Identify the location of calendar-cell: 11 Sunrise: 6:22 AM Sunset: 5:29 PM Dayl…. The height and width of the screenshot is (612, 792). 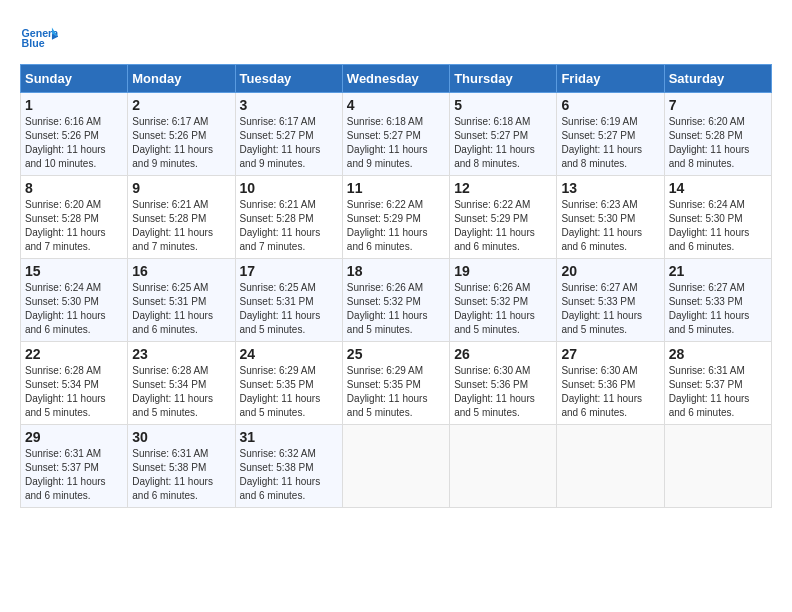
(396, 218).